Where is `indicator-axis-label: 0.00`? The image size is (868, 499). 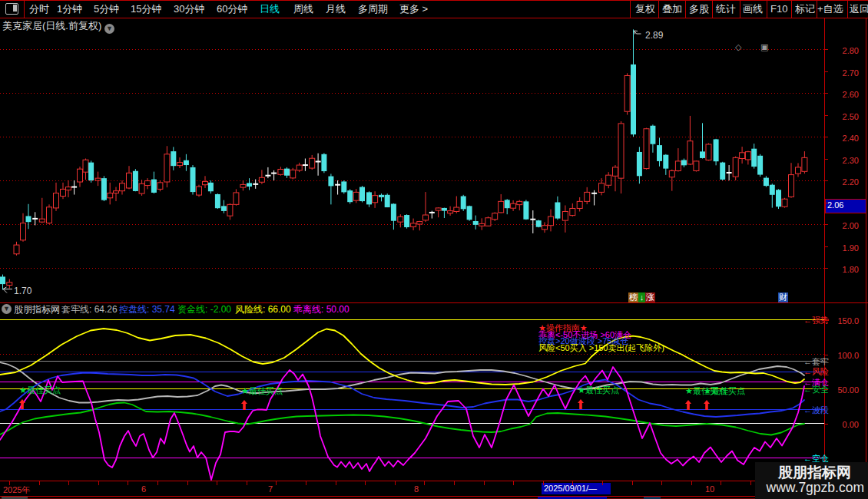
indicator-axis-label: 0.00 is located at coordinates (846, 425).